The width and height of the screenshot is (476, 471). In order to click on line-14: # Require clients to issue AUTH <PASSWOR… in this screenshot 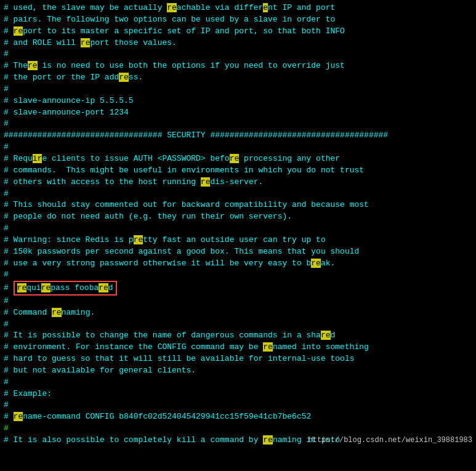, I will do `click(238, 159)`.